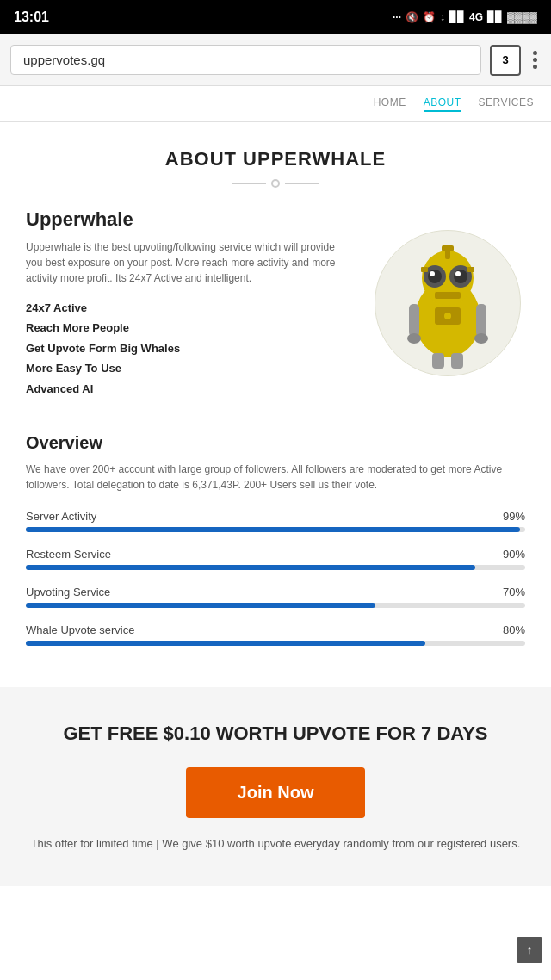 The height and width of the screenshot is (980, 551). What do you see at coordinates (276, 559) in the screenshot?
I see `progress-resteem-service: Resteem Service 90%` at bounding box center [276, 559].